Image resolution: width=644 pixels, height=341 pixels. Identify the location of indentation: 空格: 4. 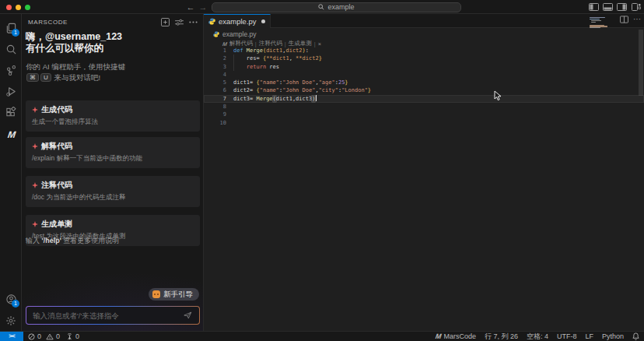
(537, 336).